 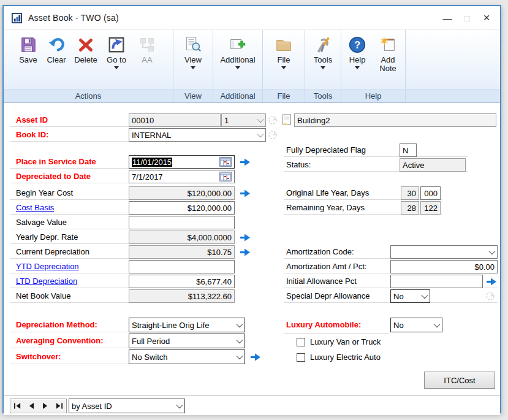 I want to click on group-label-actions: Actions, so click(x=88, y=96).